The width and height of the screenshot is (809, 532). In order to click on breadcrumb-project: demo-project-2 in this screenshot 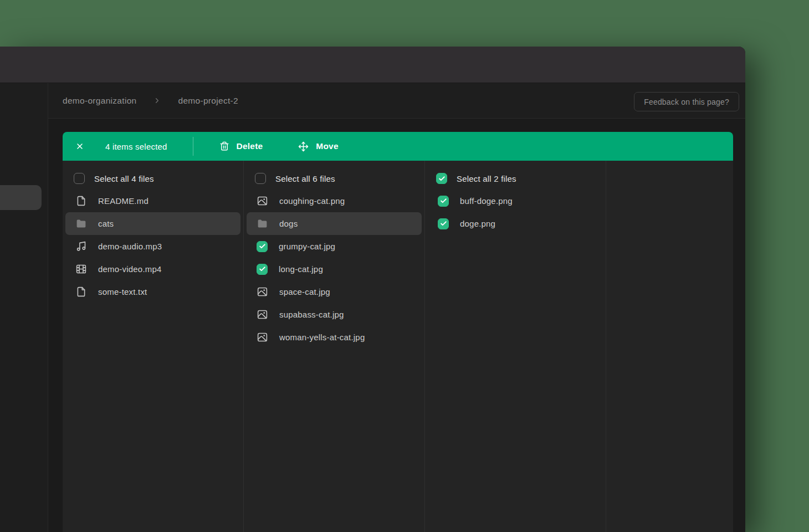, I will do `click(208, 101)`.